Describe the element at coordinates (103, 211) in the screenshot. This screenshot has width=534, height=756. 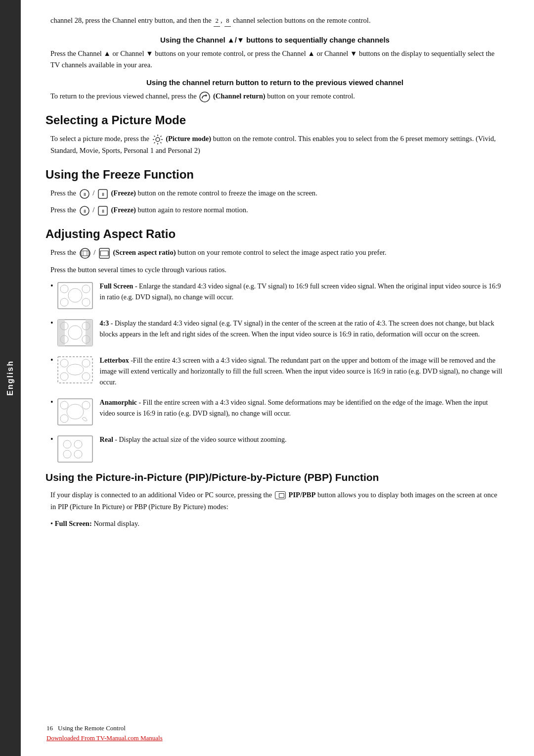
I see `freeze-icon-2b: ⏸` at that location.